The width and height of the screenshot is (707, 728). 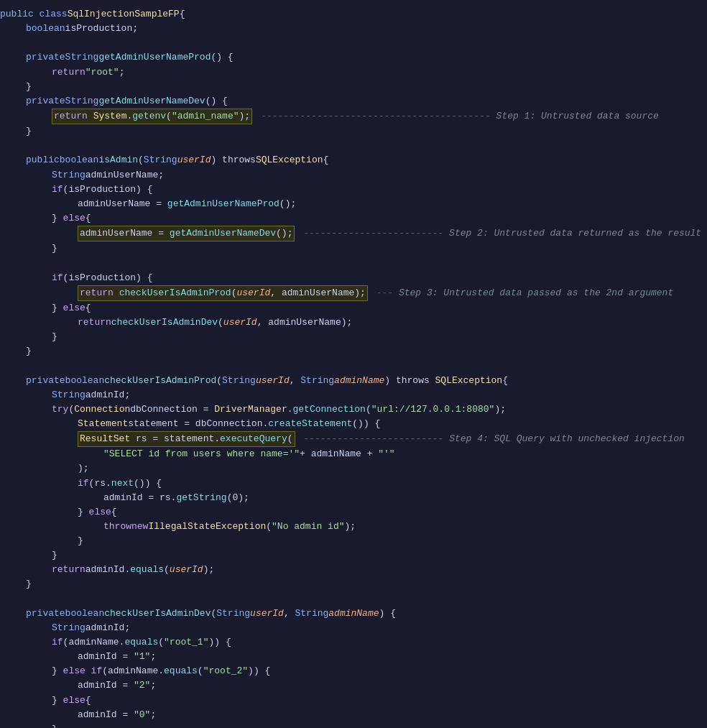 What do you see at coordinates (354, 715) in the screenshot?
I see `code-line-44: adminId = "0";` at bounding box center [354, 715].